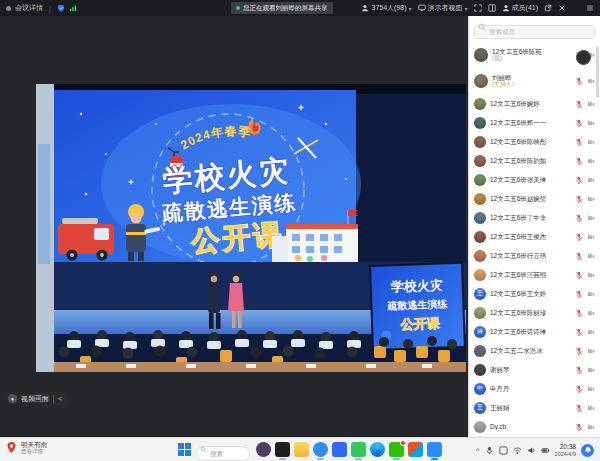 This screenshot has height=461, width=600. I want to click on list-item: 12文工五6班张美琳, so click(534, 180).